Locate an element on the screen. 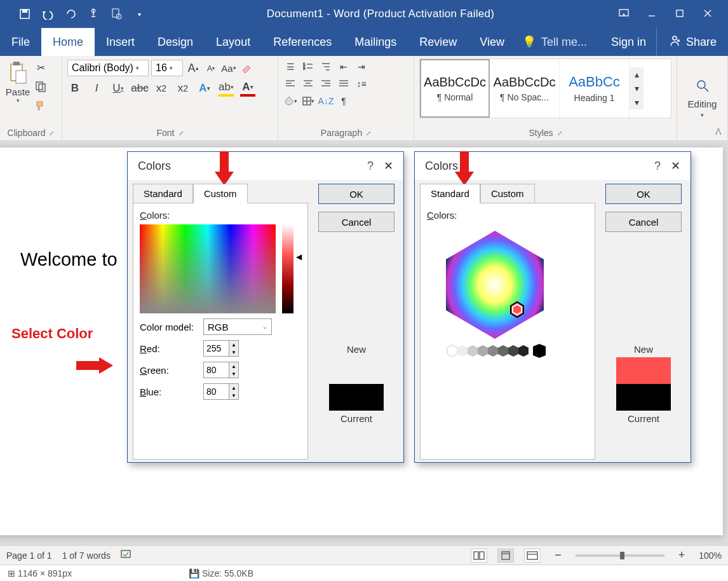  editing-dropdown-icon: ▾ is located at coordinates (703, 115).